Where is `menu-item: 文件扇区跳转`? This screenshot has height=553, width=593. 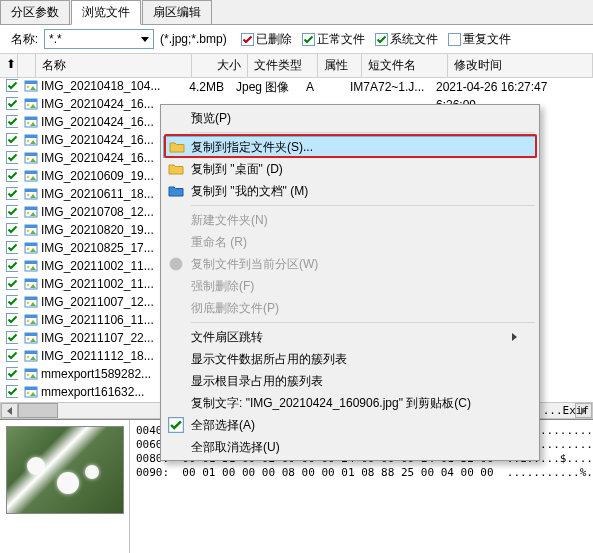
menu-item: 文件扇区跳转 is located at coordinates (350, 337).